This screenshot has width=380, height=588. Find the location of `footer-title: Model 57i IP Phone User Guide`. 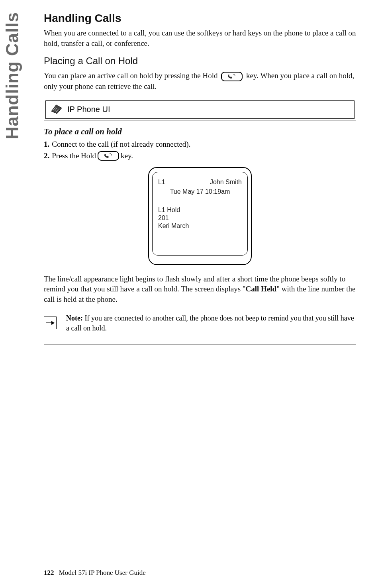

footer-title: Model 57i IP Phone User Guide is located at coordinates (102, 572).